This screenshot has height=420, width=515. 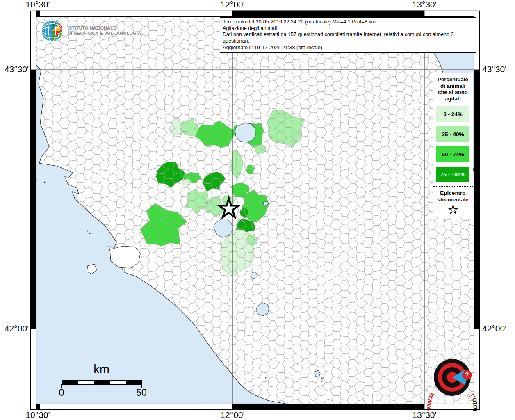 I want to click on legend-class-25-49: 25 - 49%, so click(x=453, y=134).